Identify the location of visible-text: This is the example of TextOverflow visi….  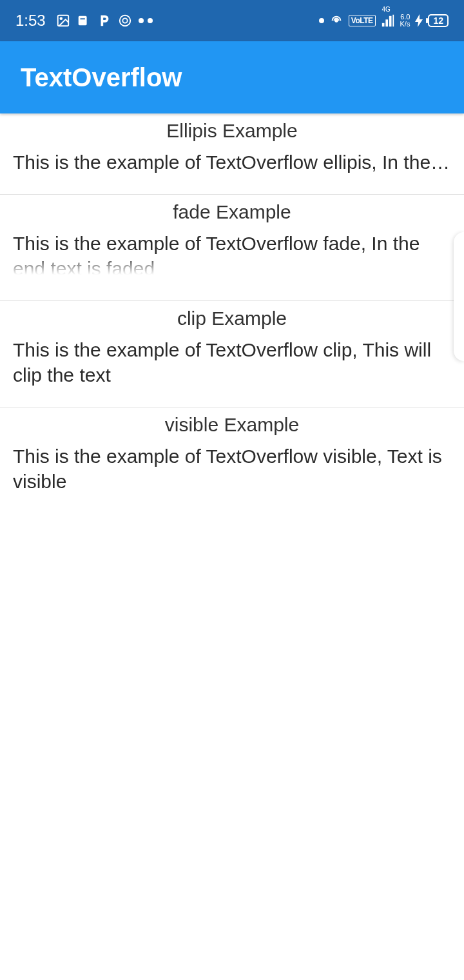
(232, 469).